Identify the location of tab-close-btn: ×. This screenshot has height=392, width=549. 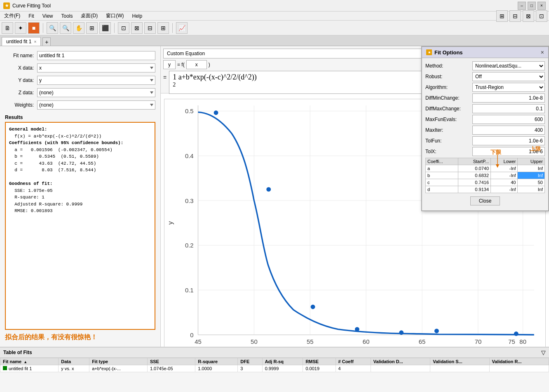
(35, 42).